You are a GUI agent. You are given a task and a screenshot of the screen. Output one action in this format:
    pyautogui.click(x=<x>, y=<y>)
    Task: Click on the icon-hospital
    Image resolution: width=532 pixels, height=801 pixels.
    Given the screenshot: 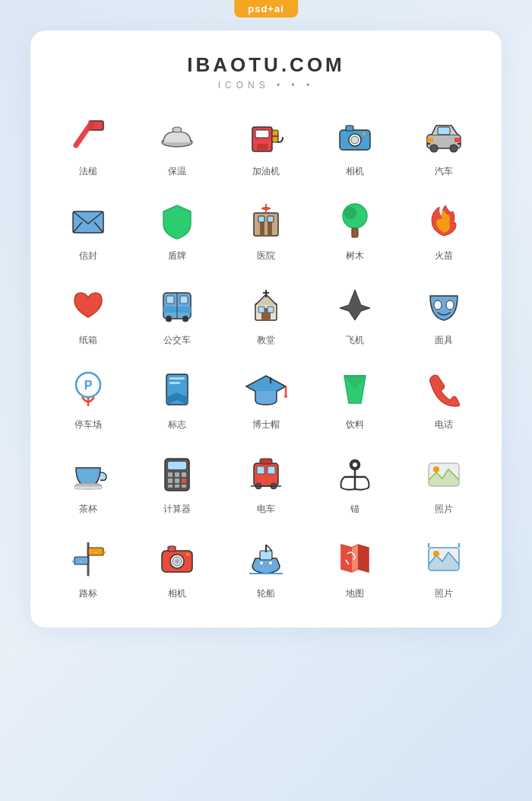 What is the action you would take?
    pyautogui.click(x=266, y=221)
    